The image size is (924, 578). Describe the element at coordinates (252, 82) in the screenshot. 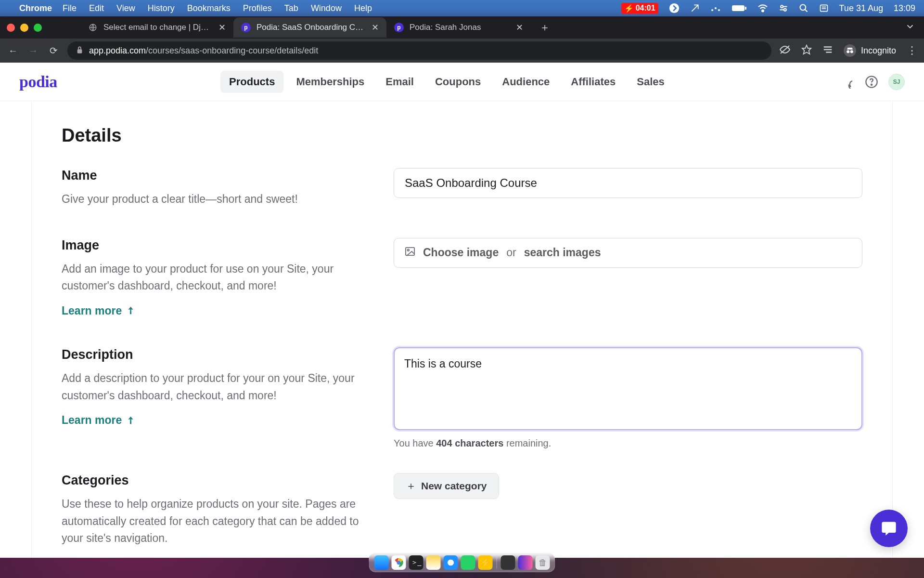

I see `nav-products: Products` at that location.